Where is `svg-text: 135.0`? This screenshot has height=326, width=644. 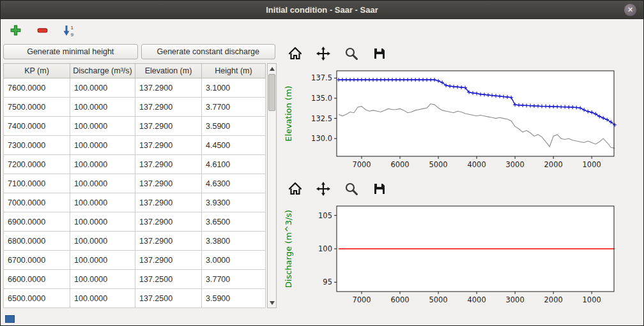 svg-text: 135.0 is located at coordinates (322, 98).